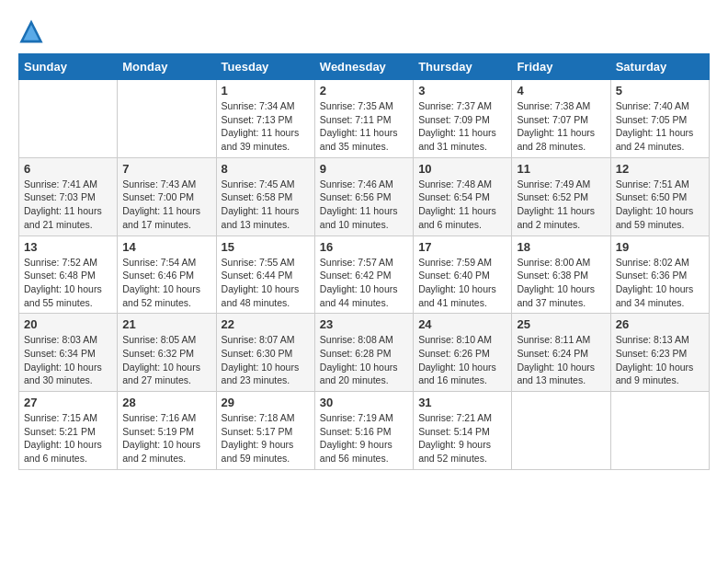 The height and width of the screenshot is (563, 728). What do you see at coordinates (166, 438) in the screenshot?
I see `day-info: Sunrise: 7:16 AMSunset: 5:19 PMDaylight:…` at bounding box center [166, 438].